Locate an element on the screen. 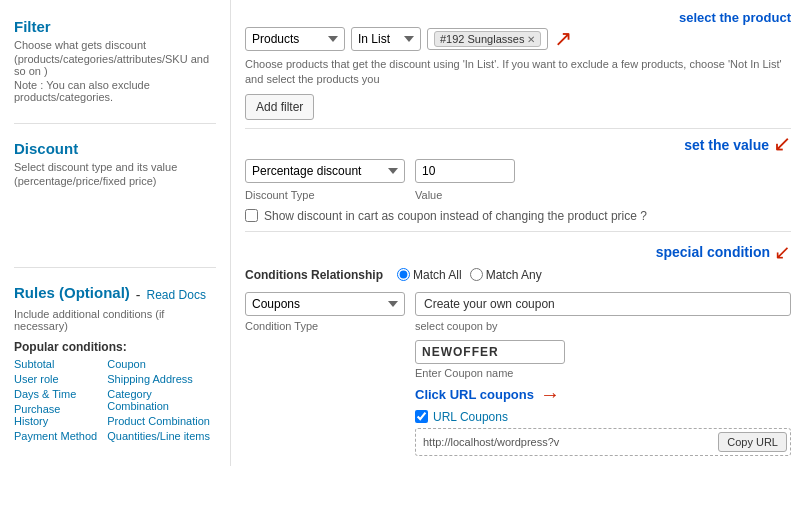  condition-field-labels: Condition Type select coupon by is located at coordinates (518, 326).